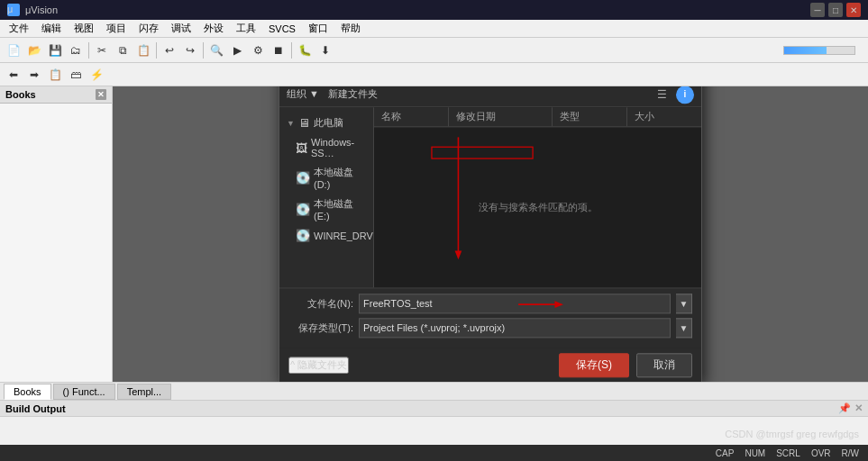  What do you see at coordinates (664, 366) in the screenshot?
I see `cancel-button: 取消` at bounding box center [664, 366].